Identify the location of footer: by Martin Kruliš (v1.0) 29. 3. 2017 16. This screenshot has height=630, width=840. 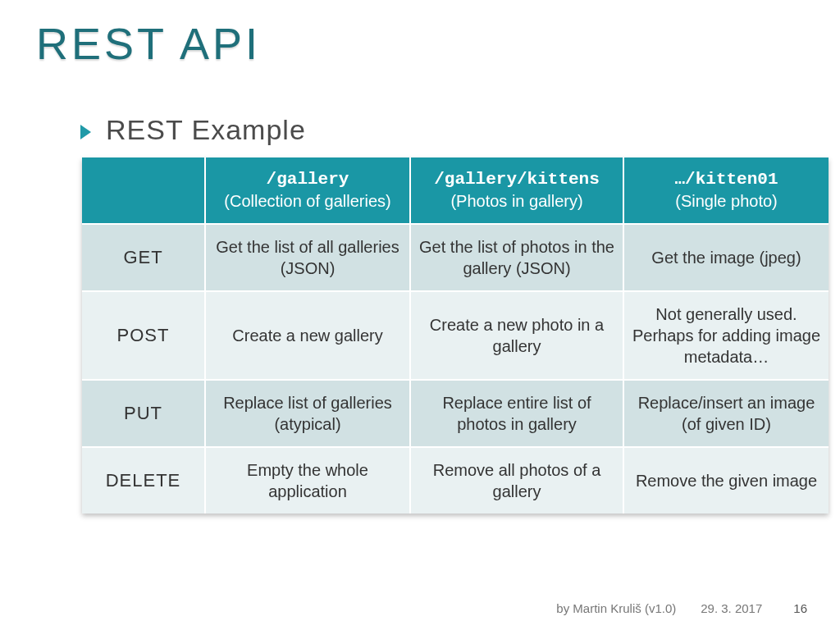
(682, 609).